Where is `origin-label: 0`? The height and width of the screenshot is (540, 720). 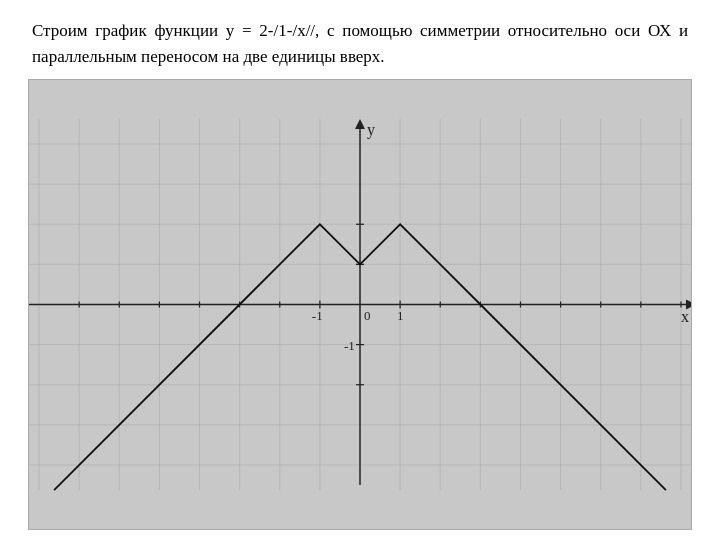
origin-label: 0 is located at coordinates (368, 316).